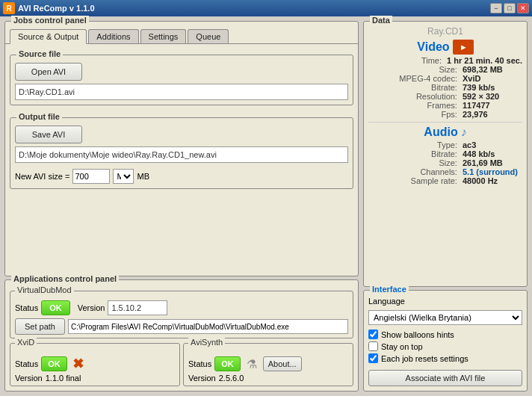  I want to click on avisynth-status-label: Status, so click(200, 364).